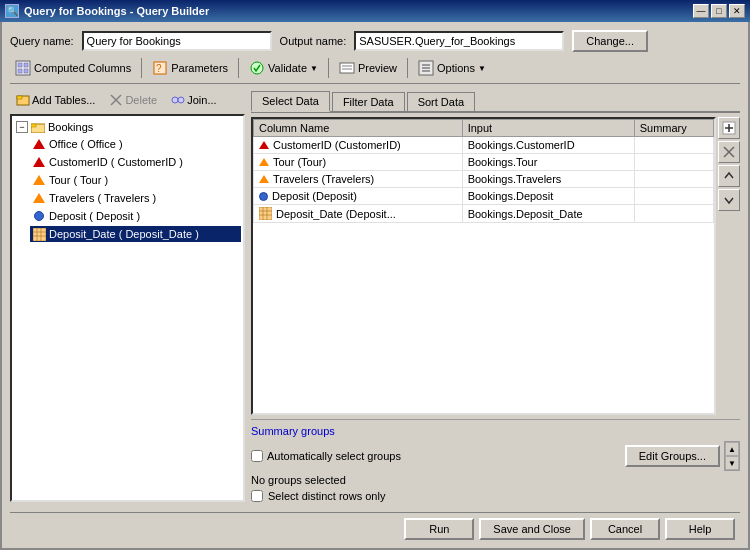 The height and width of the screenshot is (550, 750). Describe the element at coordinates (548, 146) in the screenshot. I see `row1-input: Bookings.CustomerID` at that location.